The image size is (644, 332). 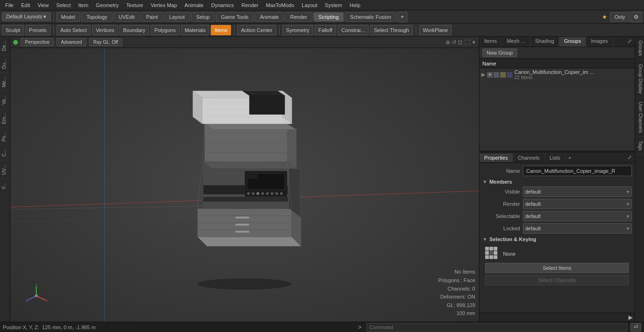 I want to click on lock-icon, so click(x=503, y=75).